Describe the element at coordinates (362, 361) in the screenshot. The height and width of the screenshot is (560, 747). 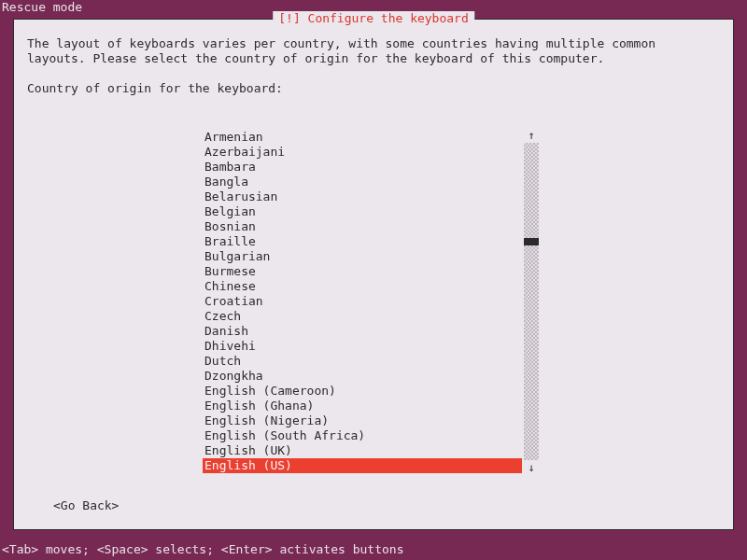
I see `list-item: Dutch` at that location.